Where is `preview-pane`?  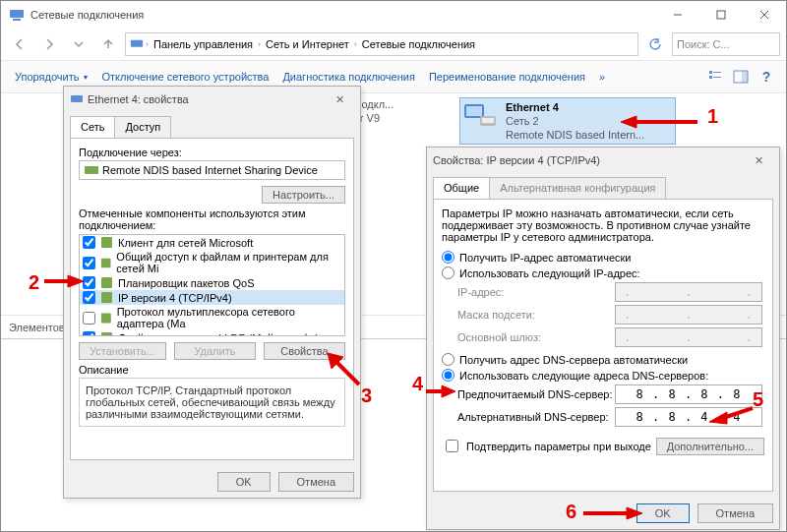 preview-pane is located at coordinates (741, 77).